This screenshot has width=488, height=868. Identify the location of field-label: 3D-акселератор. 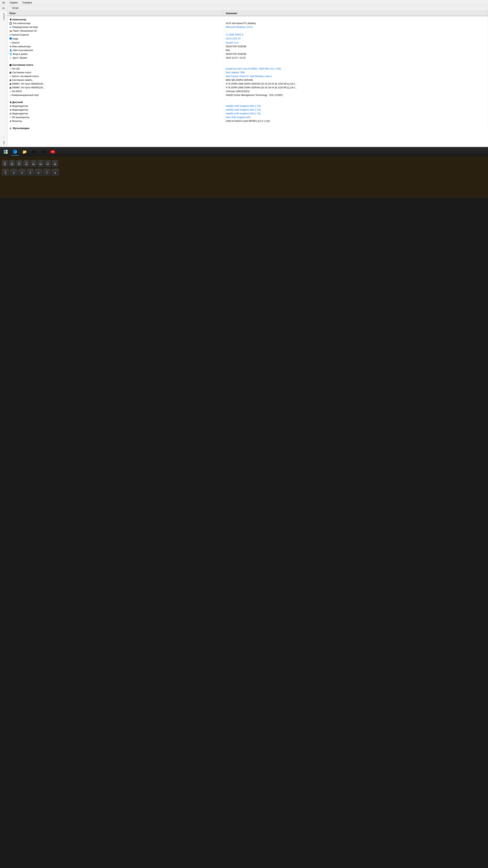
(21, 117).